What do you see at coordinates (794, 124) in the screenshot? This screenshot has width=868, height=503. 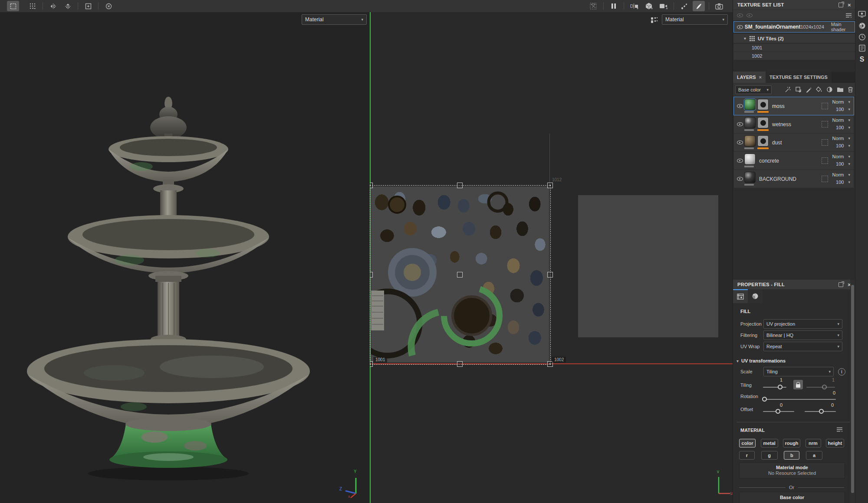 I see `layer-row-wetness: wetness Norm▾ 100▾` at bounding box center [794, 124].